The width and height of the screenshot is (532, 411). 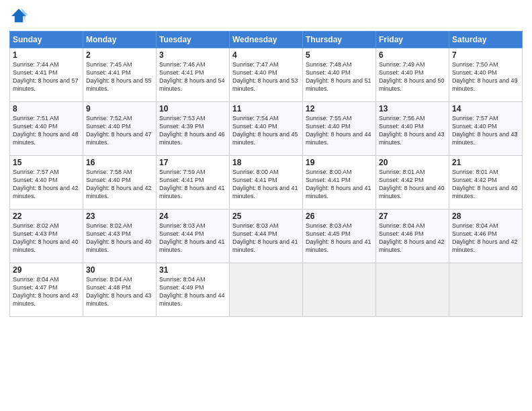 What do you see at coordinates (486, 55) in the screenshot?
I see `day-number: 7` at bounding box center [486, 55].